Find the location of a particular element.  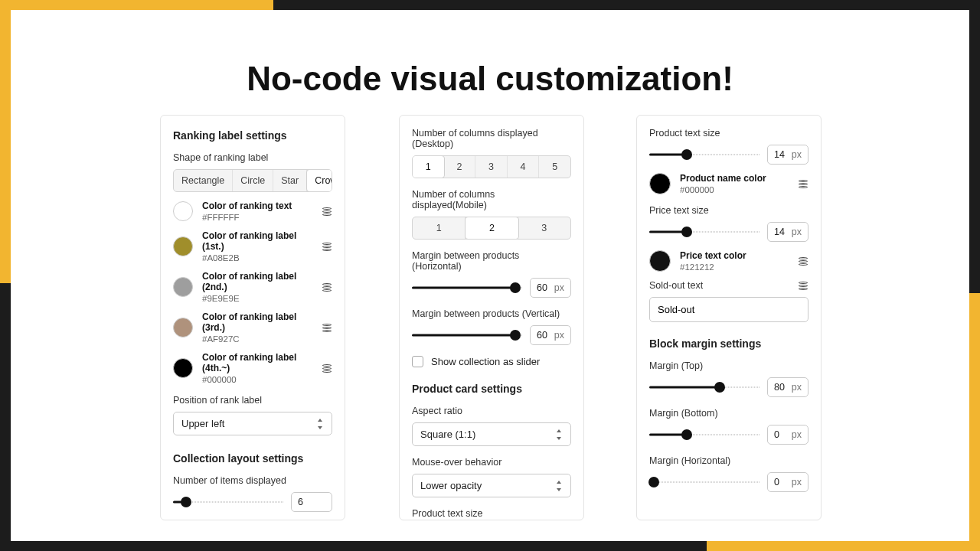

swatch-2nd is located at coordinates (183, 287).